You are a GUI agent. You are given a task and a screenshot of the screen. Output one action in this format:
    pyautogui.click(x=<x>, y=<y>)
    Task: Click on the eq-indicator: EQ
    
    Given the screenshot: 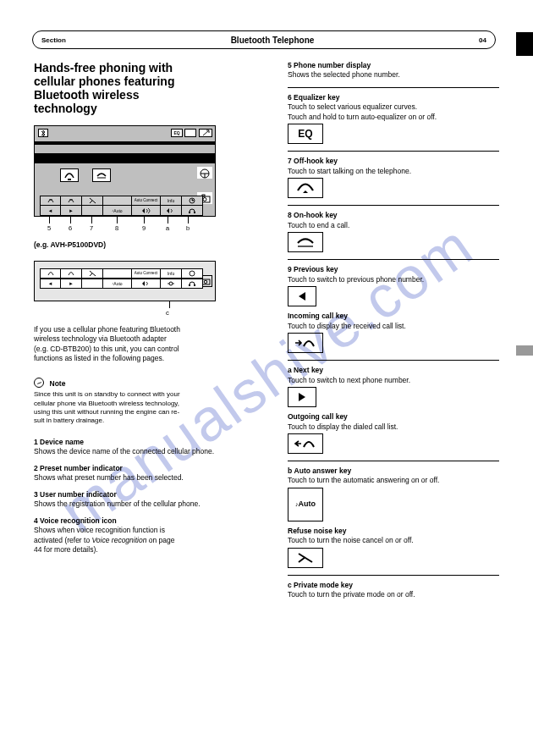 What is the action you would take?
    pyautogui.click(x=177, y=133)
    